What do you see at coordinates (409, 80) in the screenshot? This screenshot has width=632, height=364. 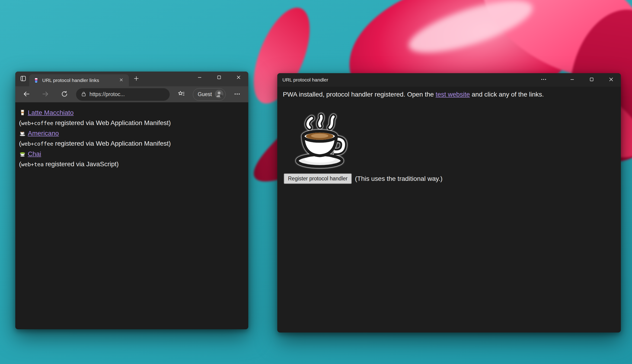 I see `pwa-window-title: URL protocol handler` at bounding box center [409, 80].